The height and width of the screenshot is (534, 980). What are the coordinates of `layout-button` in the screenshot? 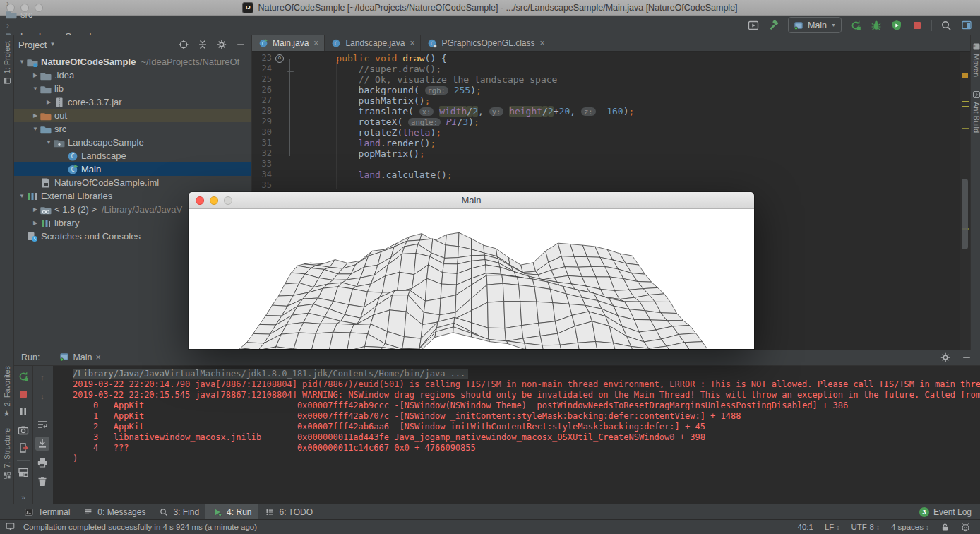 It's located at (23, 473).